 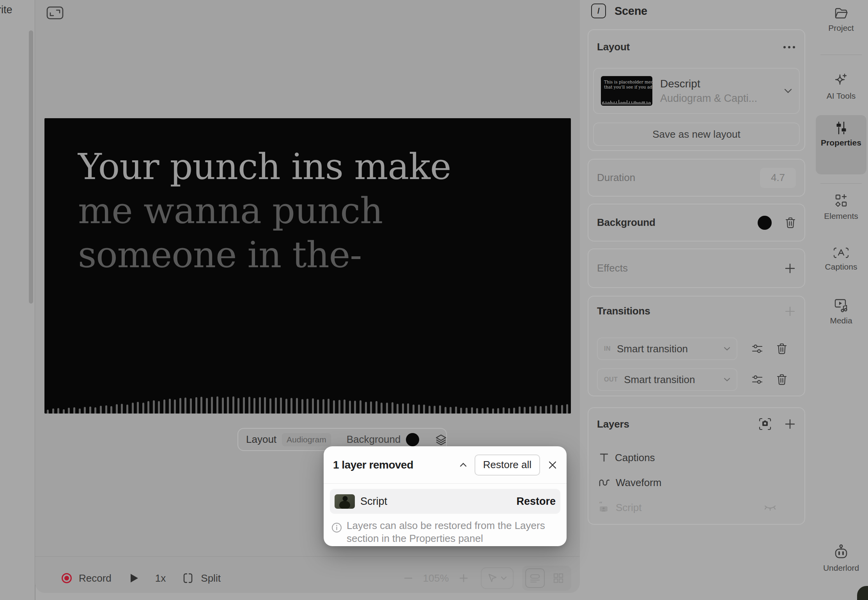 What do you see at coordinates (635, 458) in the screenshot?
I see `layer-label: Captions` at bounding box center [635, 458].